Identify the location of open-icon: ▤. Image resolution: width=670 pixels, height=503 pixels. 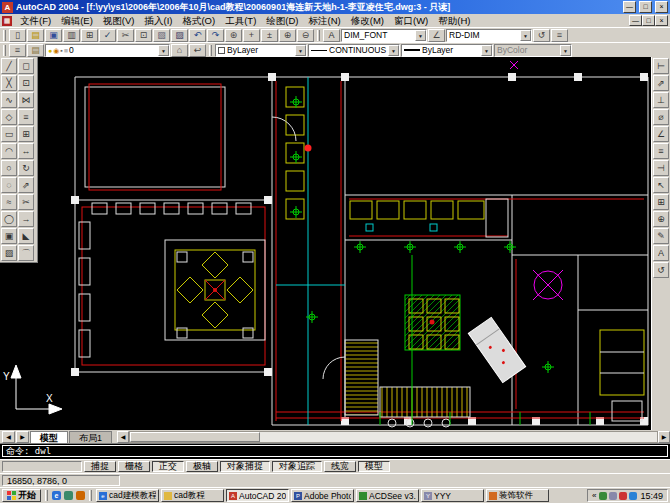
(36, 36).